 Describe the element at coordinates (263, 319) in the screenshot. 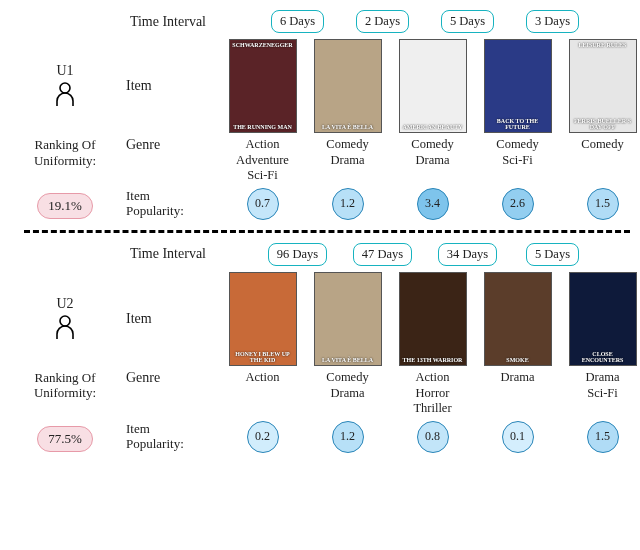

I see `movie-poster: HONEY I BLEW UP THE KID` at that location.